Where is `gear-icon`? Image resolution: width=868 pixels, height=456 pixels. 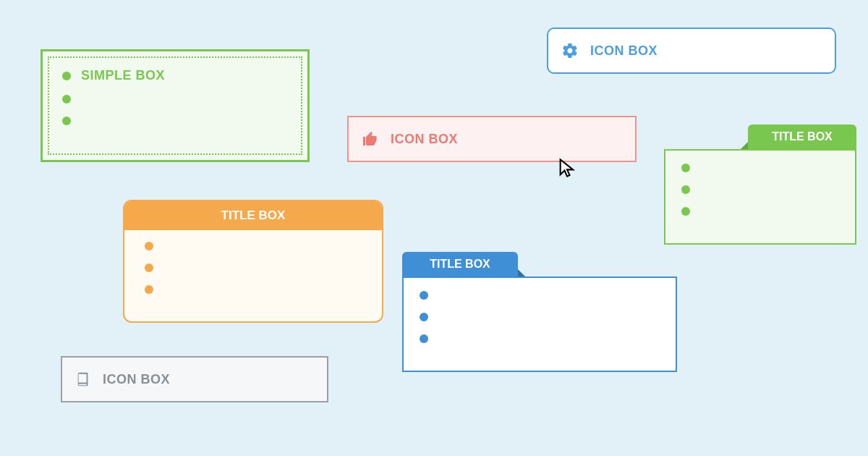 gear-icon is located at coordinates (570, 51).